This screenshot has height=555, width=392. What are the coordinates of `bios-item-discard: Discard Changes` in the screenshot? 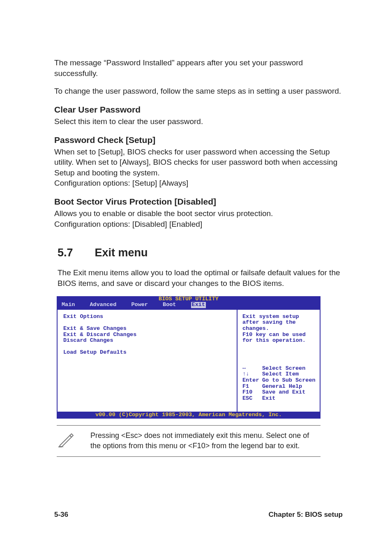 It's located at (148, 341).